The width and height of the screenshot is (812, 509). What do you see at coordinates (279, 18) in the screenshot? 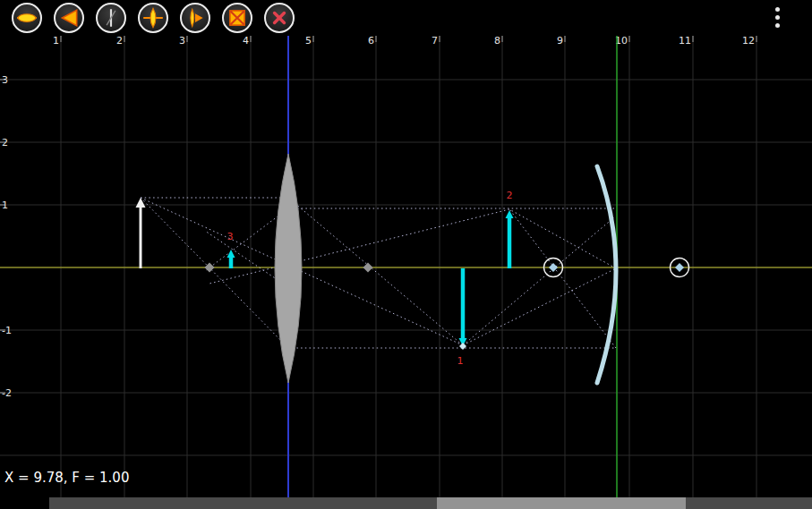
I see `delete-icon` at bounding box center [279, 18].